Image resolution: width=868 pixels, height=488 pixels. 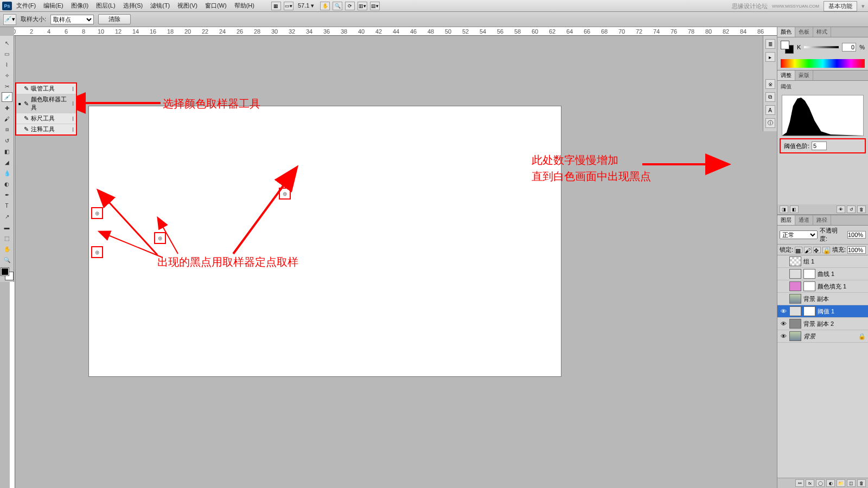 I want to click on flyout-item: ✎吸管工具I, so click(x=46, y=89).